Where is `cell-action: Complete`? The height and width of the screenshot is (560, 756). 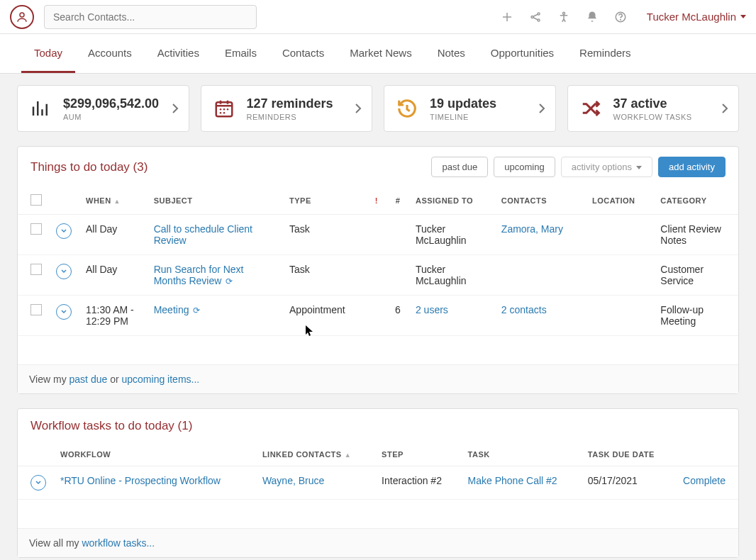
cell-action: Complete is located at coordinates (706, 483).